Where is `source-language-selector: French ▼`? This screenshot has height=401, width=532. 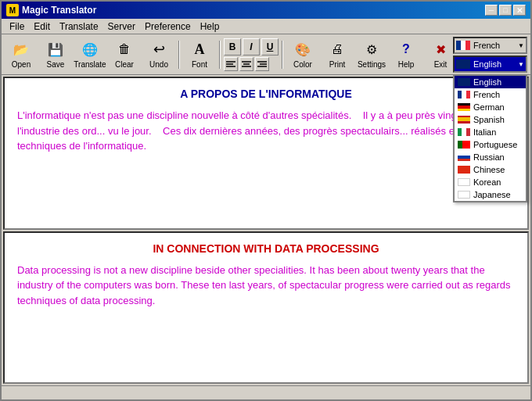 source-language-selector: French ▼ is located at coordinates (490, 45).